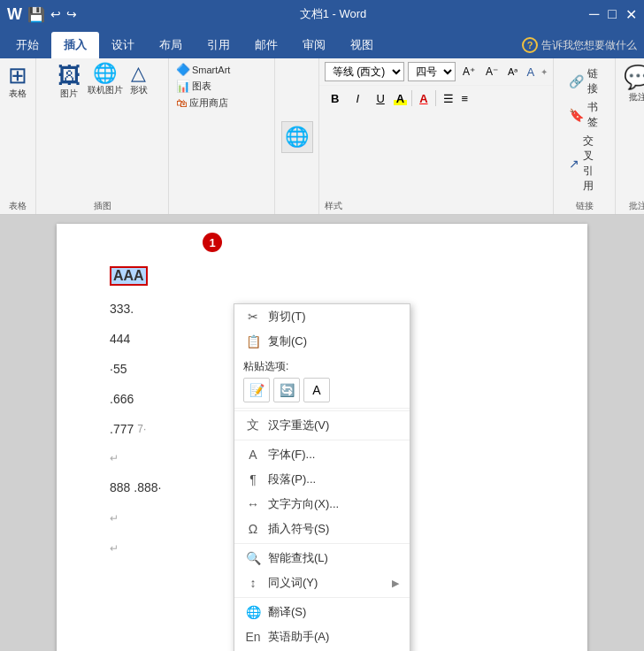  I want to click on superscript-btn: Aᵃ, so click(513, 73).